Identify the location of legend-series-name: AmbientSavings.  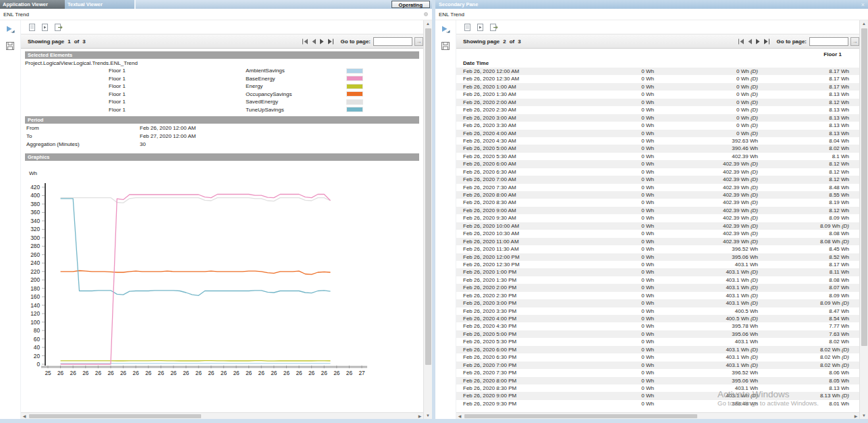
(296, 70).